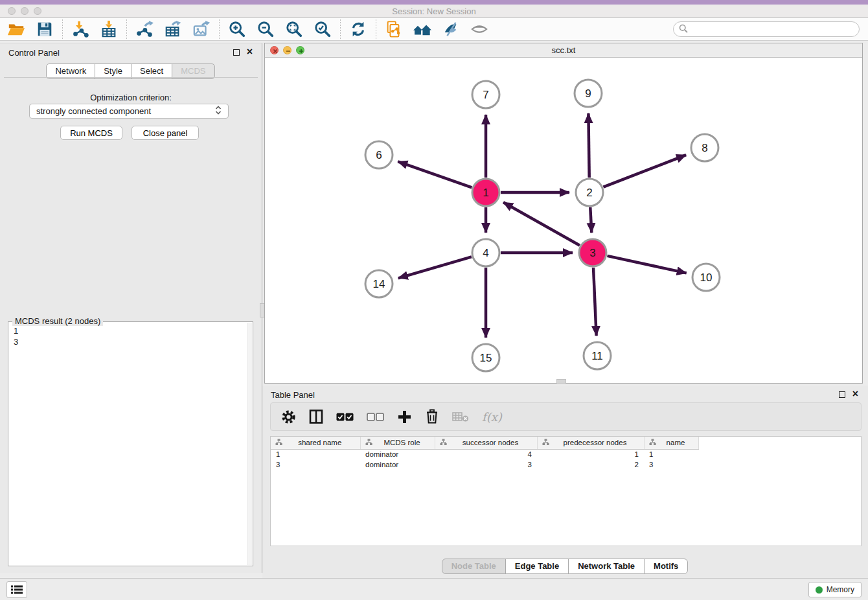  Describe the element at coordinates (109, 29) in the screenshot. I see `import-table-icon` at that location.